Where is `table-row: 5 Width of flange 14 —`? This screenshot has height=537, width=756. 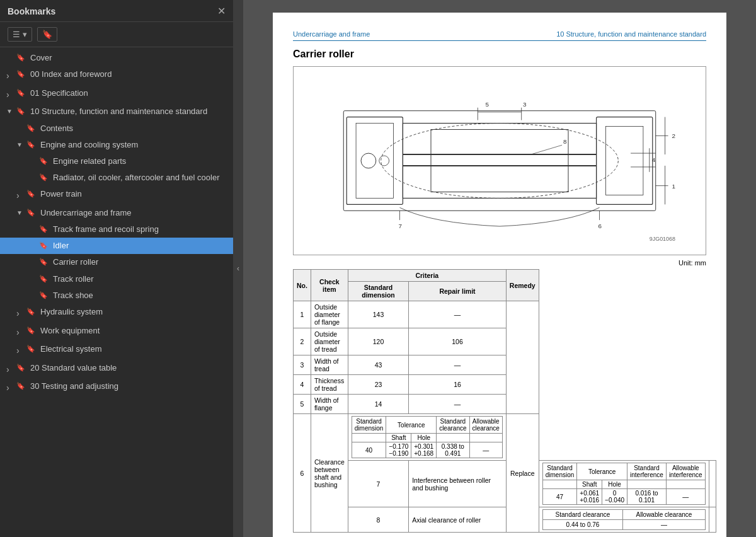
table-row: 5 Width of flange 14 — is located at coordinates (505, 405).